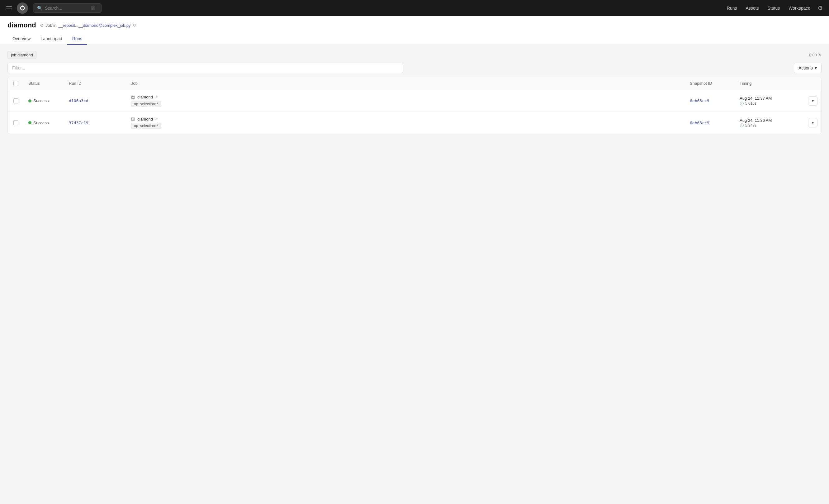 The width and height of the screenshot is (829, 504). Describe the element at coordinates (146, 126) in the screenshot. I see `row2-op-selection: op_selection: *` at that location.